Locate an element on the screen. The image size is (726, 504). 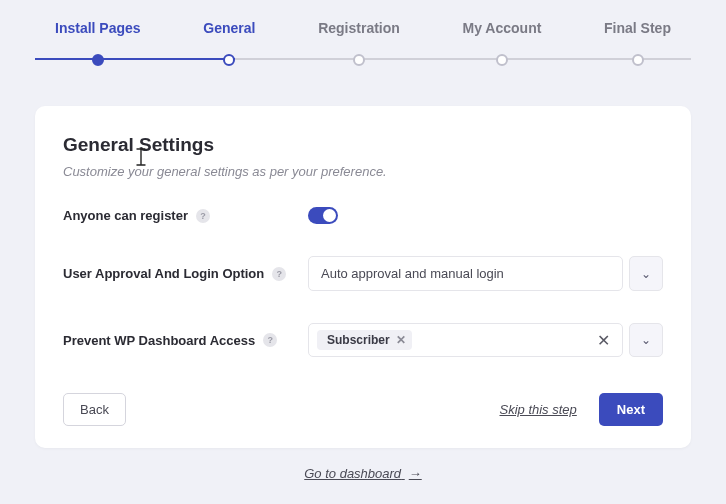
label-text: Anyone can register is located at coordinates (126, 216).